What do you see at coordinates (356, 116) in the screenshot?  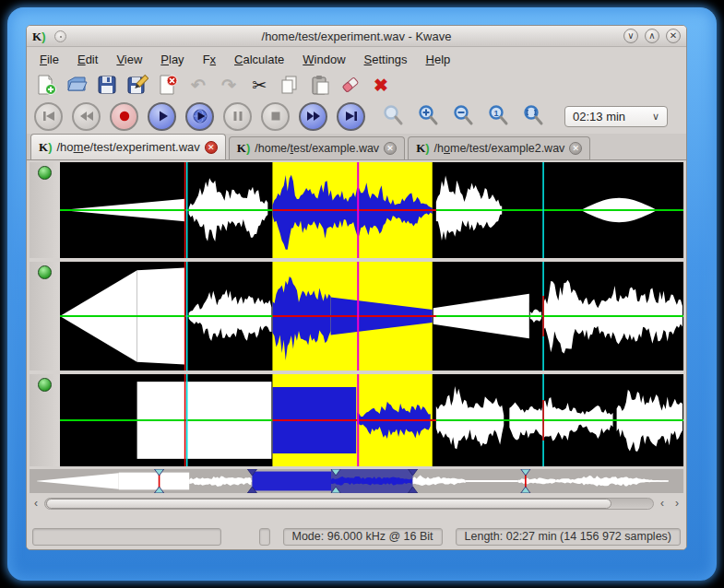 I see `playback-toolbar: 1 02:13 min ∨` at bounding box center [356, 116].